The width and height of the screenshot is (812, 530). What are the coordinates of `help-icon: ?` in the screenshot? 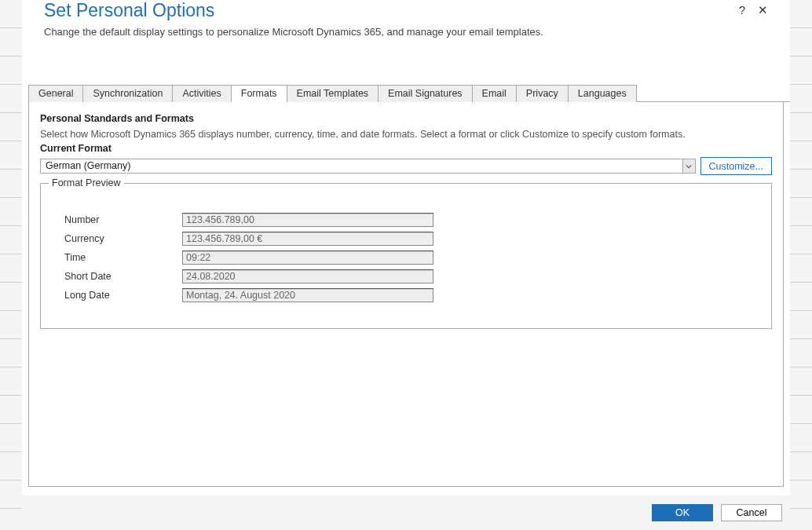 It's located at (742, 10).